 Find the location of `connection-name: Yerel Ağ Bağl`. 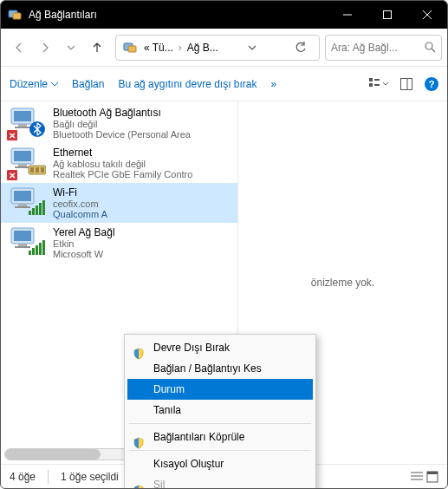

connection-name: Yerel Ağ Bağl is located at coordinates (84, 232).